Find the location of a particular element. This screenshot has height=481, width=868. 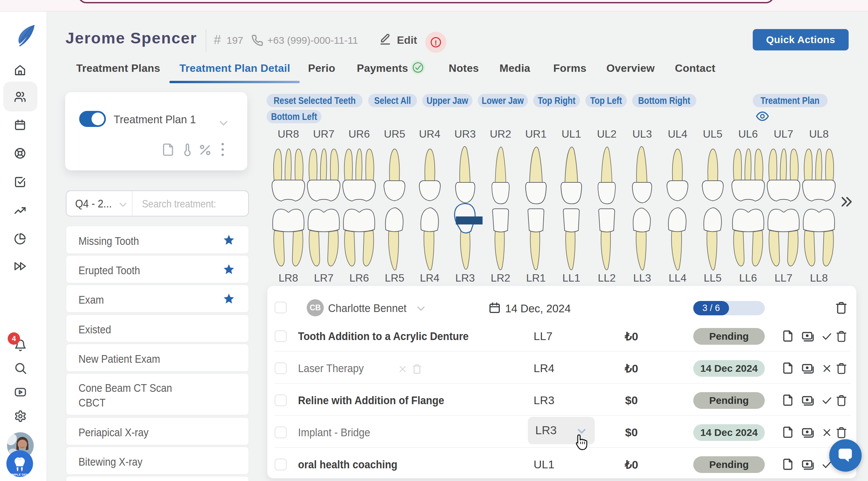

svg-text: LL4 is located at coordinates (677, 278).